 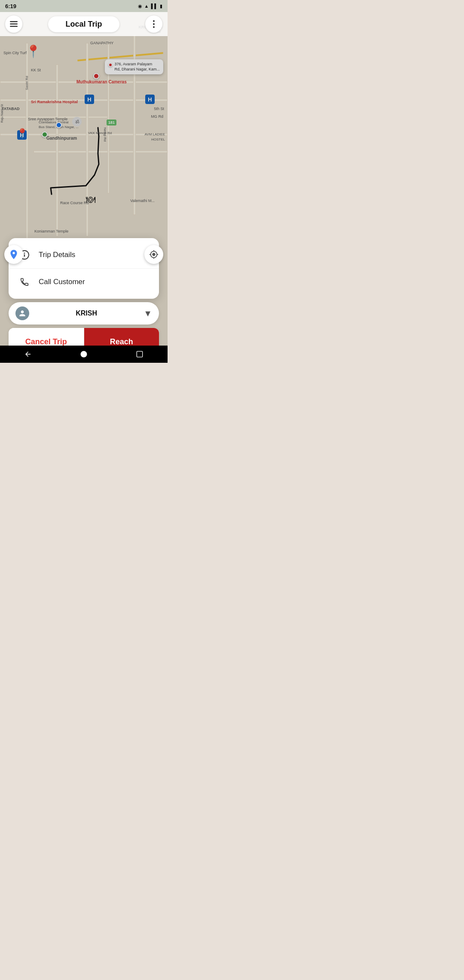 What do you see at coordinates (84, 282) in the screenshot?
I see `call-customer-button: Call Customer` at bounding box center [84, 282].